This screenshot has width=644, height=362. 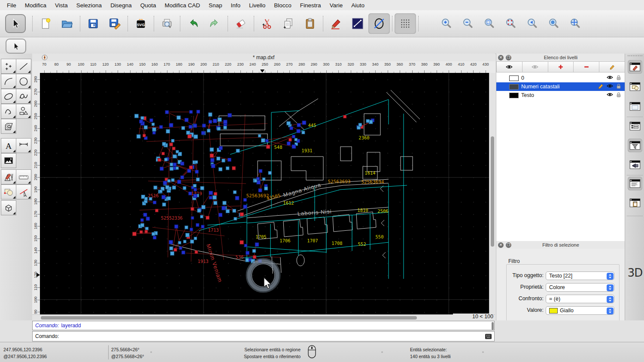 I want to click on clipboard-window-button, so click(x=635, y=203).